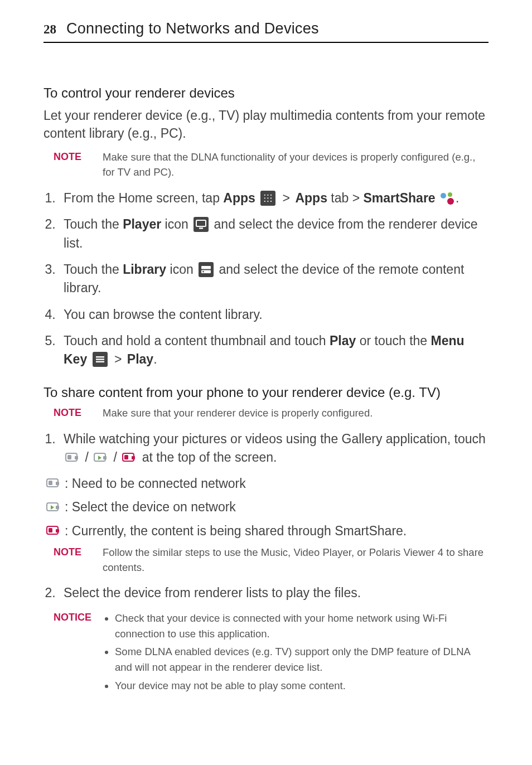  I want to click on step2-2: Select the device from renderer lists to…, so click(274, 593).